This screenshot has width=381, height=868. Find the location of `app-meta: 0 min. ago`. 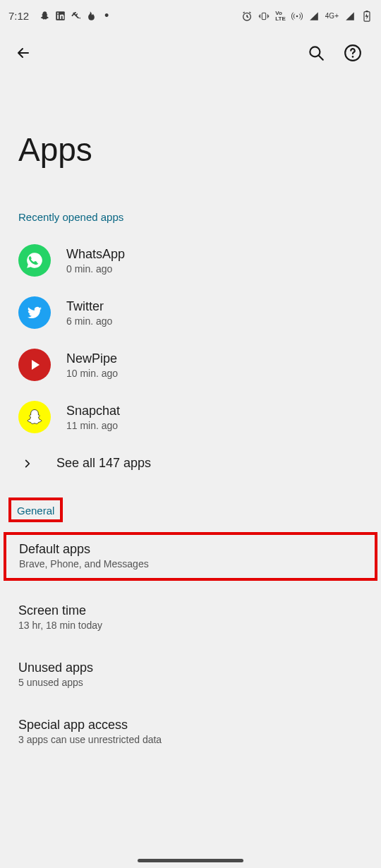

app-meta: 0 min. ago is located at coordinates (96, 269).